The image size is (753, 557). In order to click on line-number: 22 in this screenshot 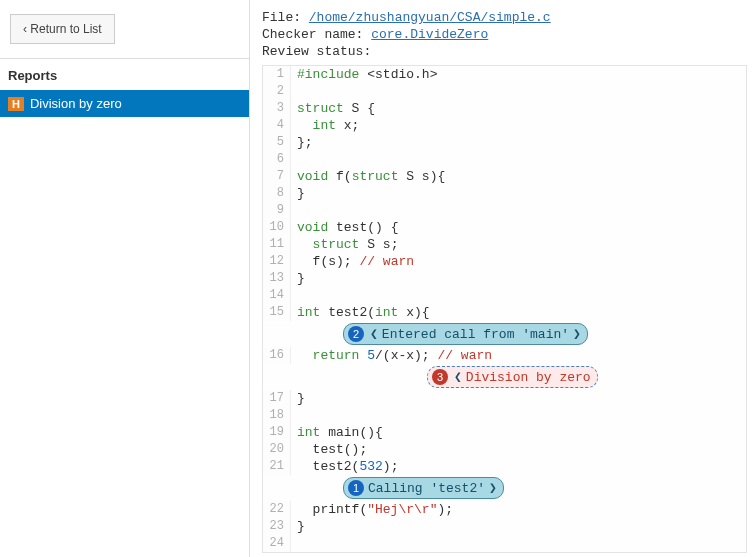, I will do `click(277, 510)`.